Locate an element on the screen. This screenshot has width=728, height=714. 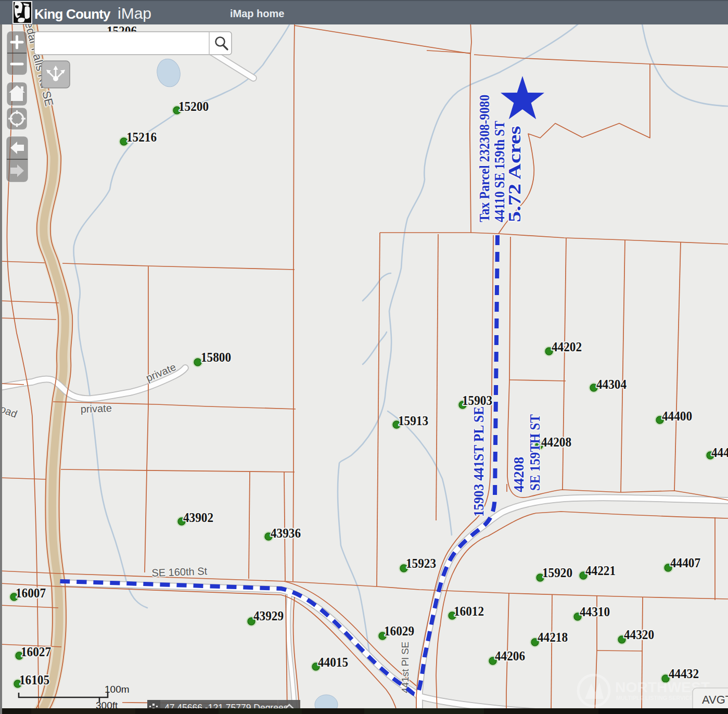
svg-text: 44407 is located at coordinates (685, 563).